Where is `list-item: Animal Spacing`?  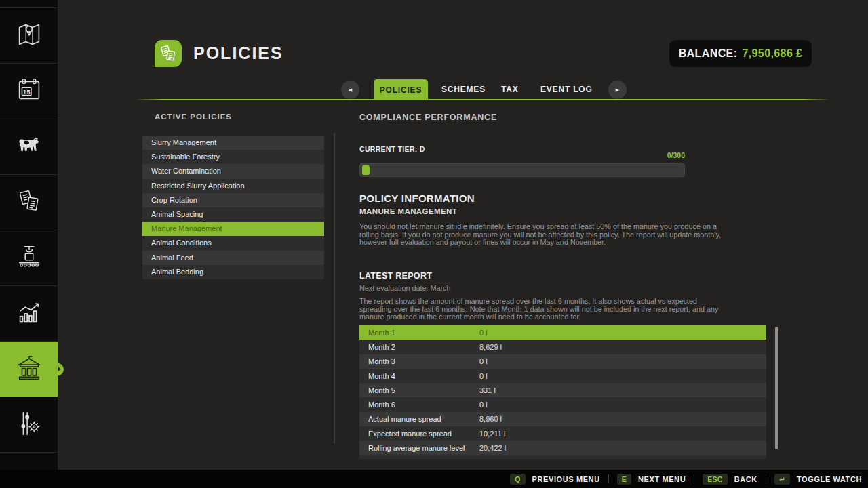
list-item: Animal Spacing is located at coordinates (233, 214).